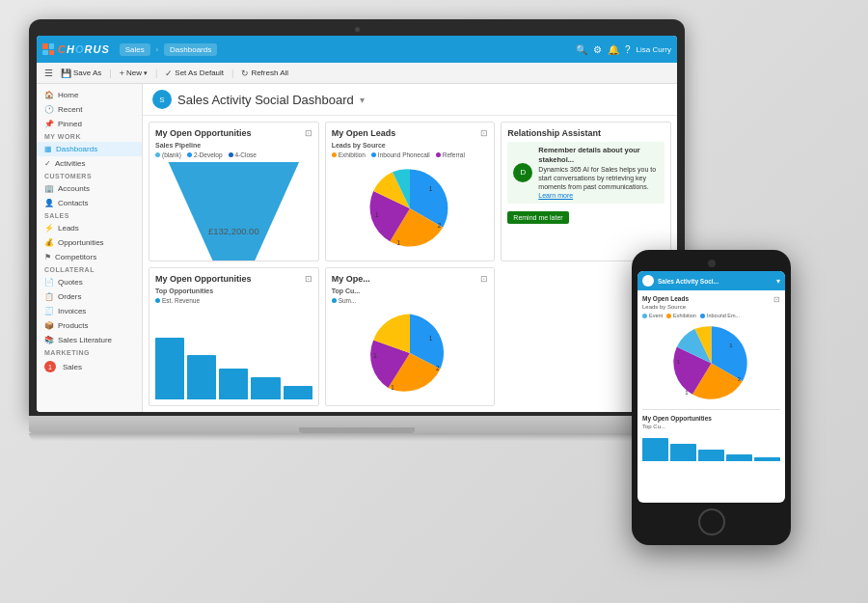 This screenshot has height=603, width=868. What do you see at coordinates (453, 154) in the screenshot?
I see `legend-referral-label: Referral` at bounding box center [453, 154].